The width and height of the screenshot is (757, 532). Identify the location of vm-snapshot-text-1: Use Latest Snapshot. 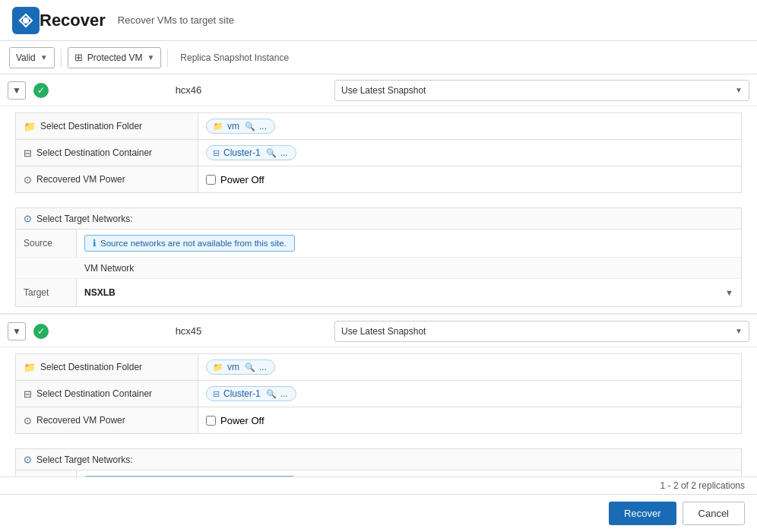
(383, 90).